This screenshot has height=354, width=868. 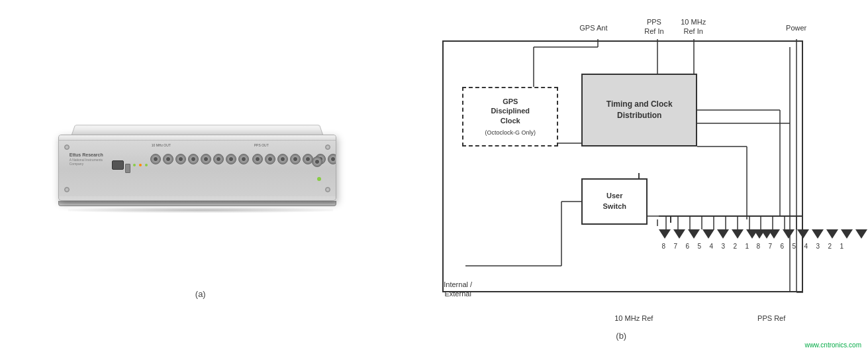 What do you see at coordinates (319, 179) in the screenshot?
I see `power-led` at bounding box center [319, 179].